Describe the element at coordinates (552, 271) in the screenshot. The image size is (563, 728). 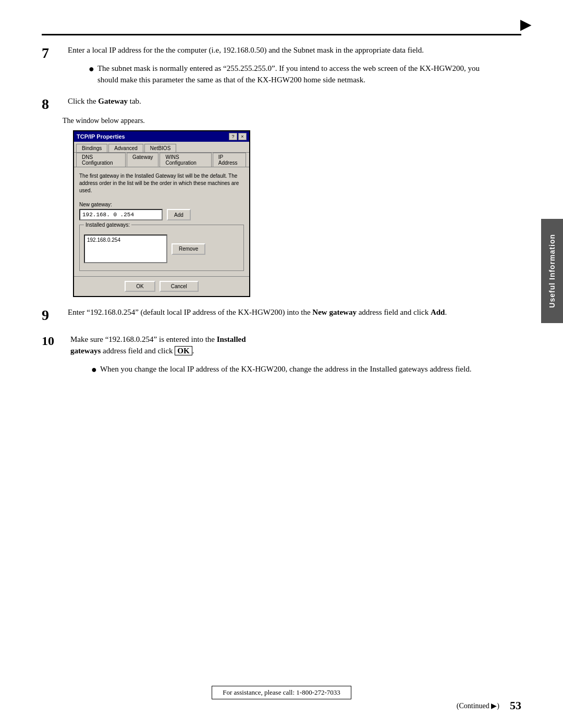
I see `side-tab-label: Useful Information` at that location.